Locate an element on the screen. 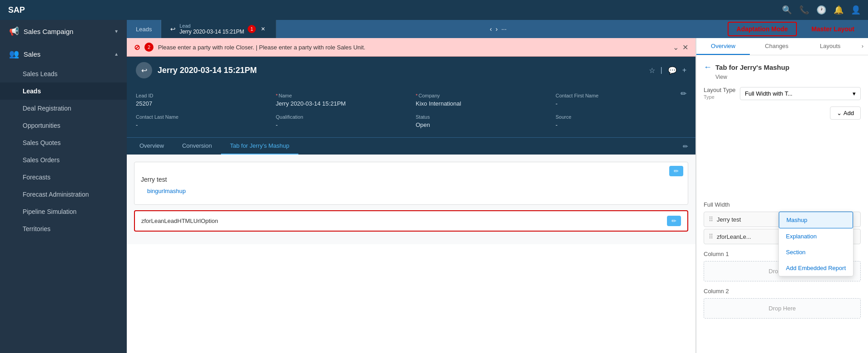 The image size is (868, 353). clock-icon: 🕐 is located at coordinates (821, 10).